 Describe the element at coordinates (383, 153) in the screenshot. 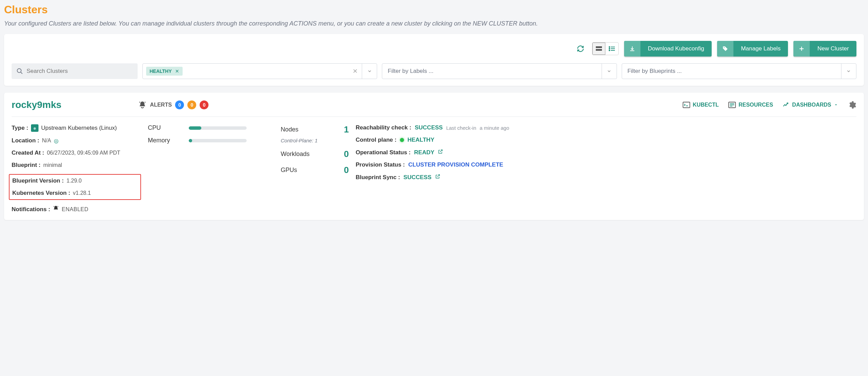

I see `operational-status-label: Operational Status :` at that location.